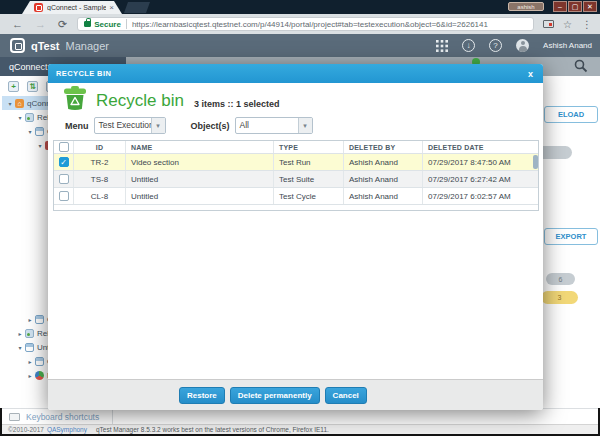 This screenshot has width=600, height=436. I want to click on modal-title-row: Recycle bin 3 items :: 1 selected, so click(170, 100).